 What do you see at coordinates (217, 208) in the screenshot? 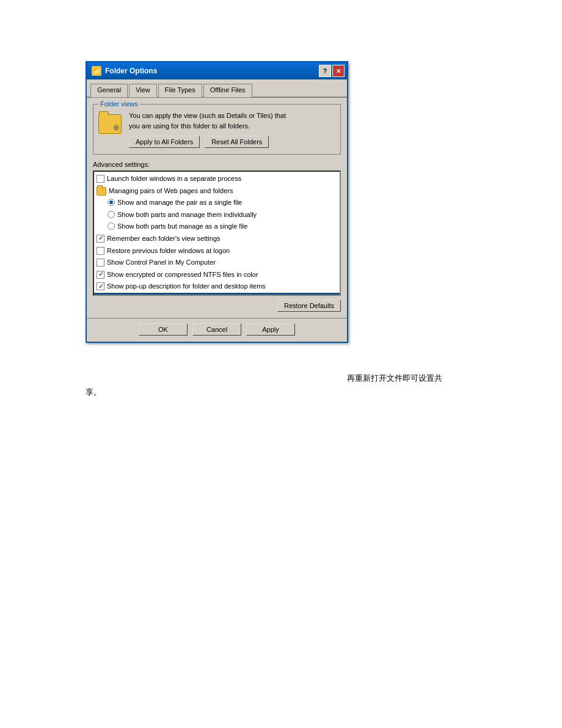
I see `content-area: Folder views You can apply the view (suc…` at bounding box center [217, 208].